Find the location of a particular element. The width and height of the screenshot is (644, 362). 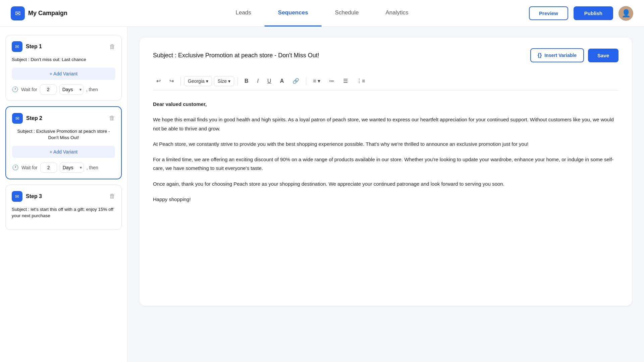

email-para-4: Once again, thank you for choosing Peach… is located at coordinates (386, 184).